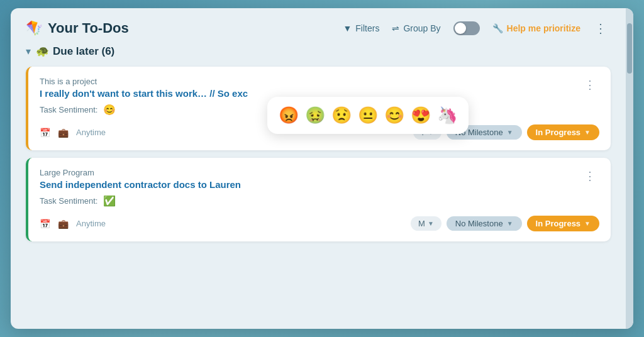 Image resolution: width=644 pixels, height=337 pixels. What do you see at coordinates (34, 28) in the screenshot?
I see `page-title-icon: 🪁` at bounding box center [34, 28].